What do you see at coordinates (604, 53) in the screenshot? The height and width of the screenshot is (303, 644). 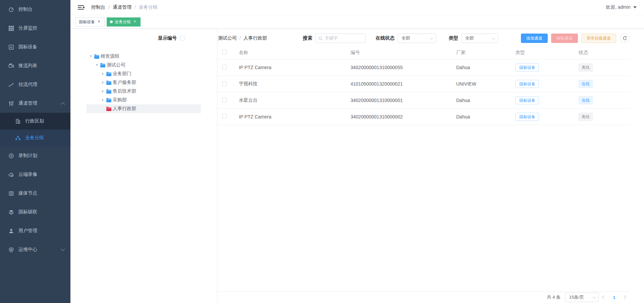 I see `col-status: 状态` at bounding box center [604, 53].